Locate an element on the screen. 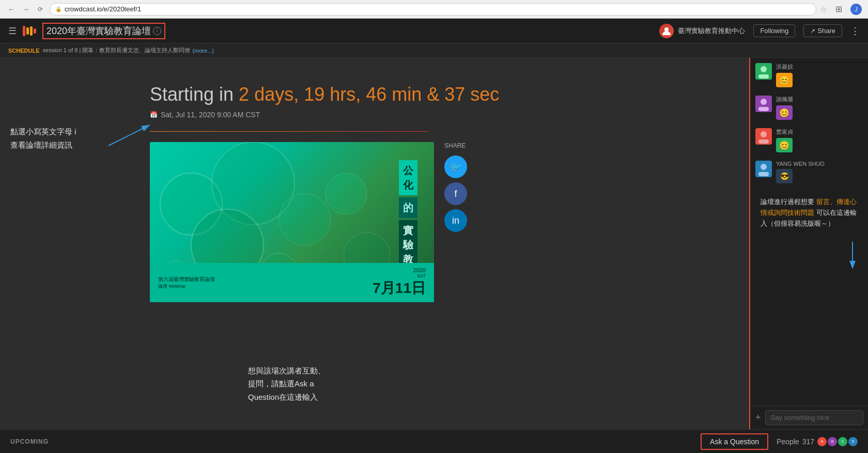 Image resolution: width=868 pixels, height=453 pixels. bottom-annotation-line2: 提問，請點選Ask a is located at coordinates (287, 384).